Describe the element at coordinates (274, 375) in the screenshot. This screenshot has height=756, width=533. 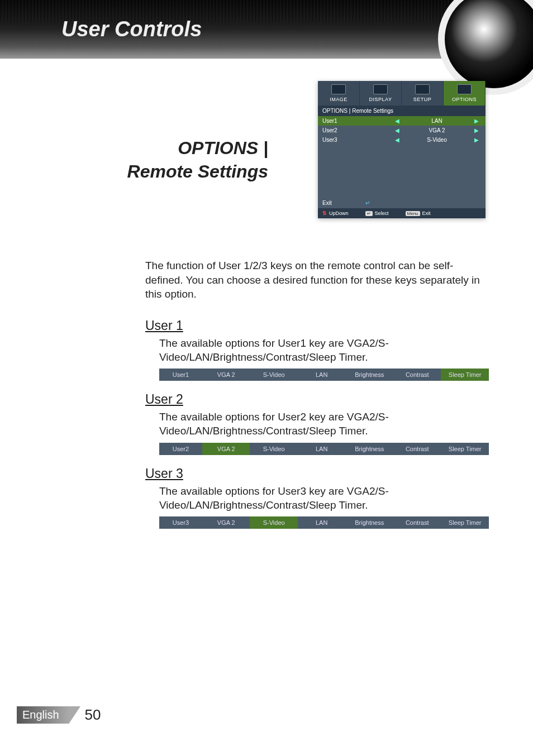
I see `user1-opt-1: S-Video` at that location.